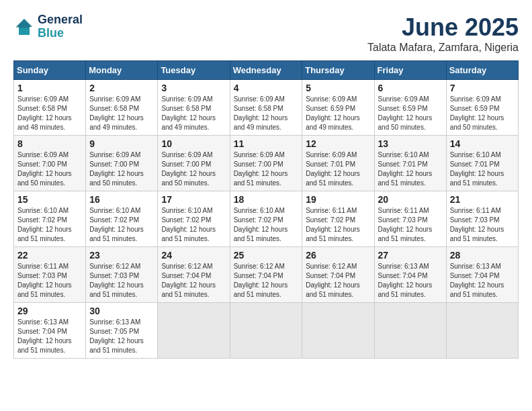  Describe the element at coordinates (193, 71) in the screenshot. I see `calendar-weekday-header: Tuesday` at that location.